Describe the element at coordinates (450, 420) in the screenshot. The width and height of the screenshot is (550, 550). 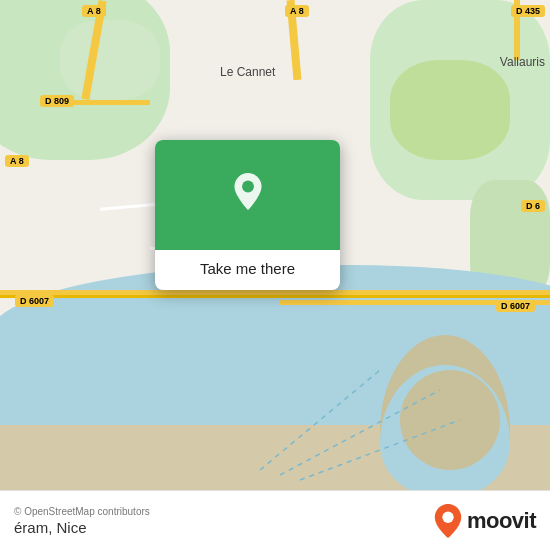
I see `peninsula-land` at that location.